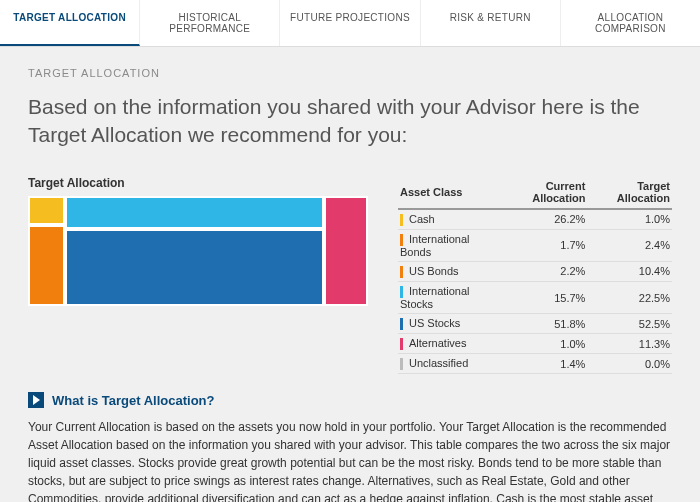 Image resolution: width=700 pixels, height=502 pixels. Describe the element at coordinates (542, 271) in the screenshot. I see `cell-current: 2.2%` at that location.